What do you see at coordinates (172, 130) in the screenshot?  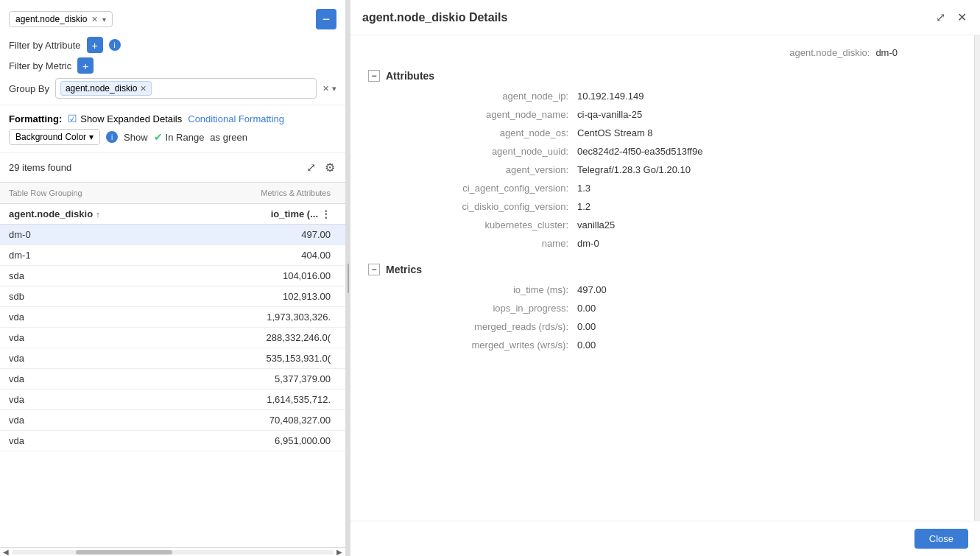 I see `formatting-section: Formatting: ☑ Show Expanded Details Cond…` at bounding box center [172, 130].